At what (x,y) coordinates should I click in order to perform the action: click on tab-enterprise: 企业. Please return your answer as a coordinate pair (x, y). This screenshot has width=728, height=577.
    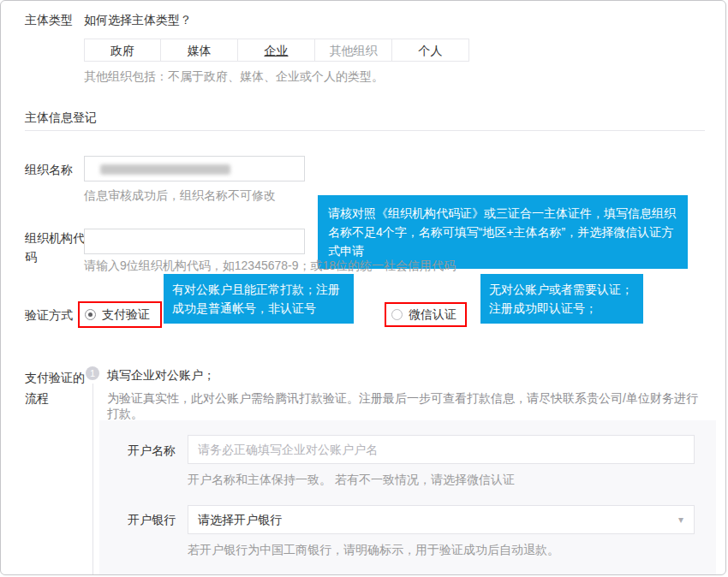
    Looking at the image, I should click on (277, 50).